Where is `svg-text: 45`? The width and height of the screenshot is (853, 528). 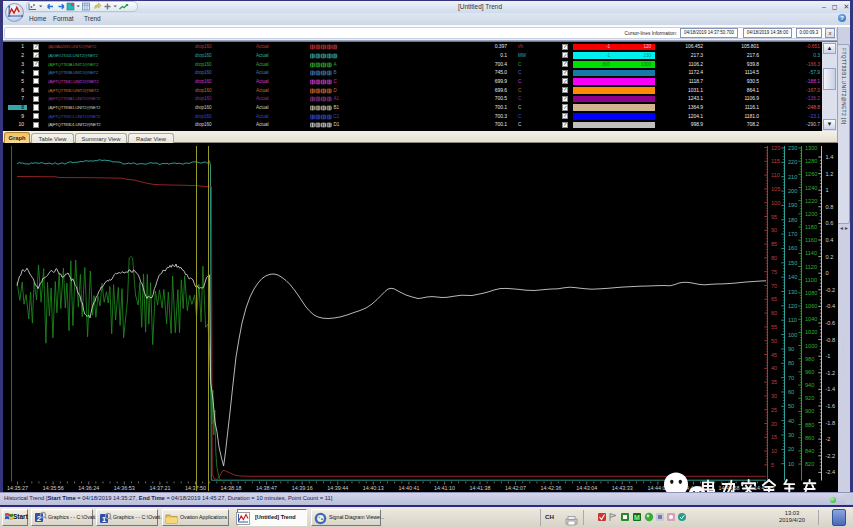
svg-text: 45 is located at coordinates (774, 355).